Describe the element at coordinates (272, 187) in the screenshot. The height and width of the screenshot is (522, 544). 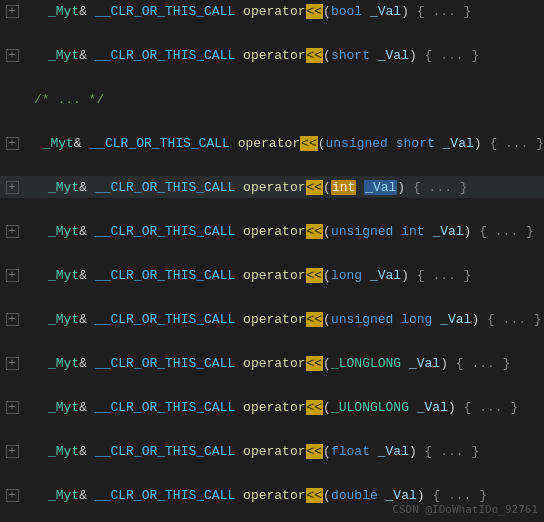
I see `table-row: + _Myt& __CLR_OR_THIS_CALL operator<<(in…` at that location.